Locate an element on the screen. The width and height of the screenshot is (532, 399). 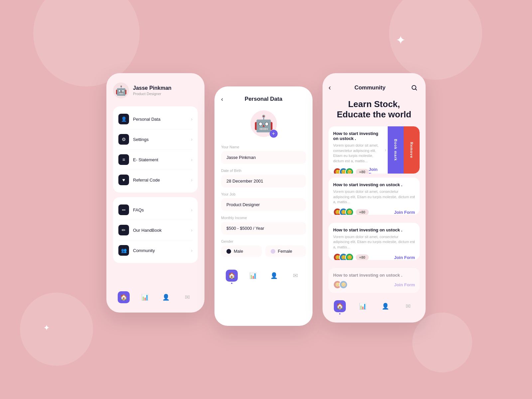
menu-item-settings: ⚙ Settings › is located at coordinates (156, 139).